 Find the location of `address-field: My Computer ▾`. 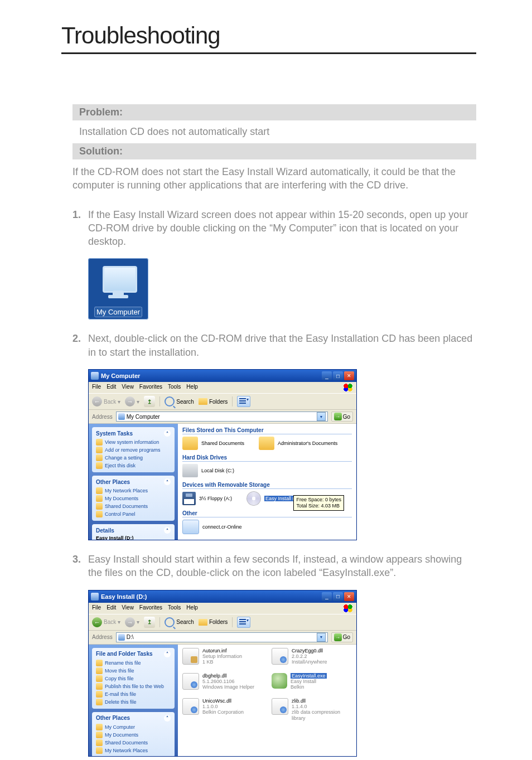

address-field: My Computer ▾ is located at coordinates (222, 417).